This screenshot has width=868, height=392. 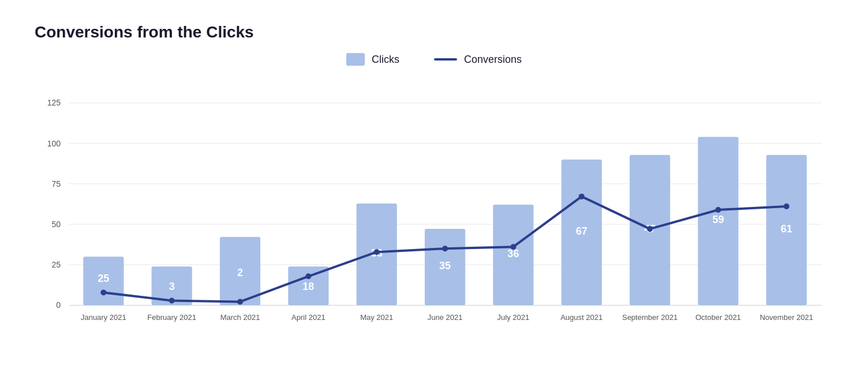 What do you see at coordinates (240, 273) in the screenshot?
I see `bar-label-mar: 2` at bounding box center [240, 273].